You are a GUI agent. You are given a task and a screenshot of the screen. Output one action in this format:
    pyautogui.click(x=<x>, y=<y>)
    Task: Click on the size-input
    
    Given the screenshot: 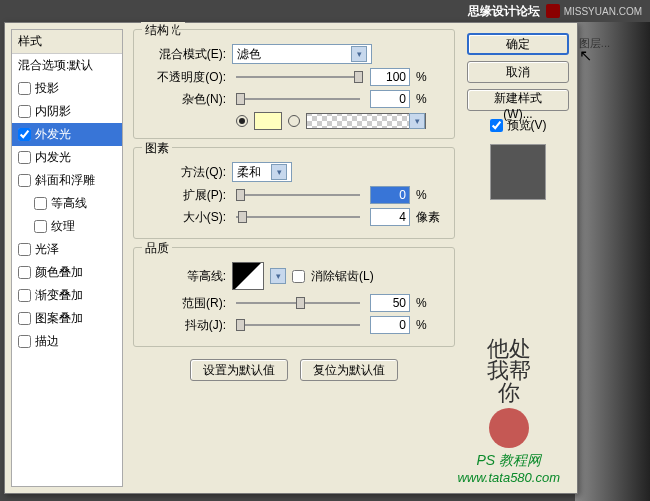 What is the action you would take?
    pyautogui.click(x=390, y=217)
    